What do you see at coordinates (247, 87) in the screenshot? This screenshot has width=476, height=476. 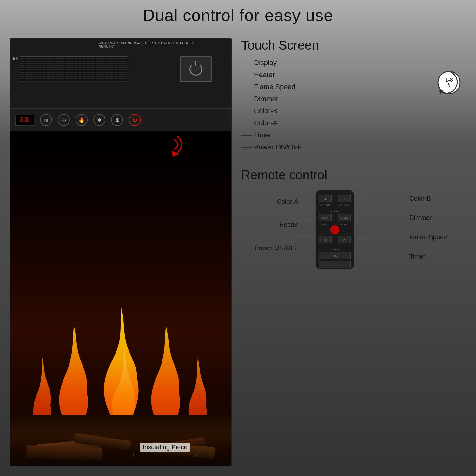 I see `feature-line-flame-speed` at bounding box center [247, 87].